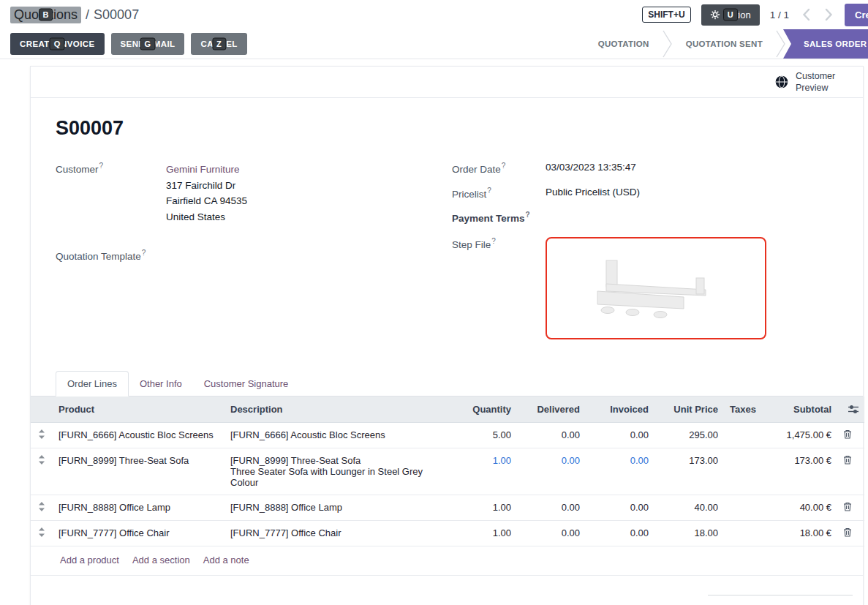 The image size is (868, 605). I want to click on create-button: Create, so click(856, 15).